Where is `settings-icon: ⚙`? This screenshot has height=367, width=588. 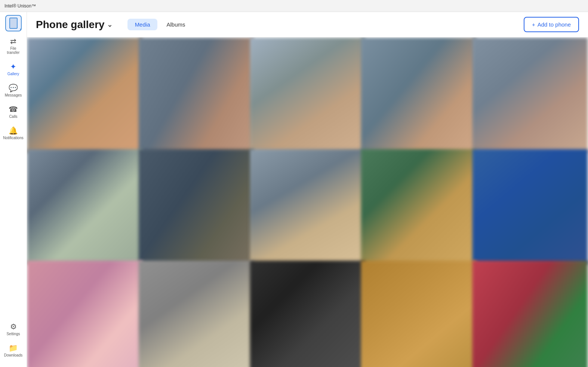
settings-icon: ⚙ is located at coordinates (13, 327).